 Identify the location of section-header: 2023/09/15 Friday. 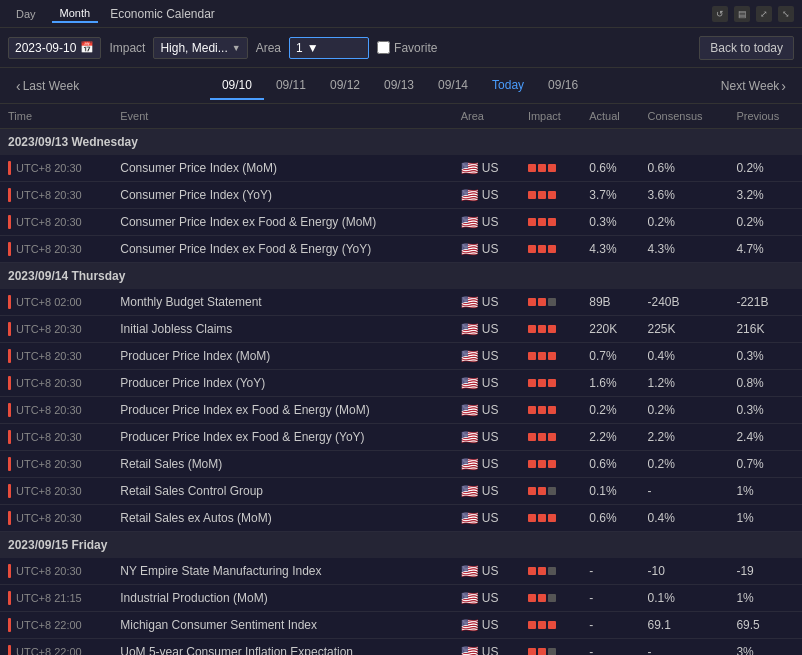
(401, 546).